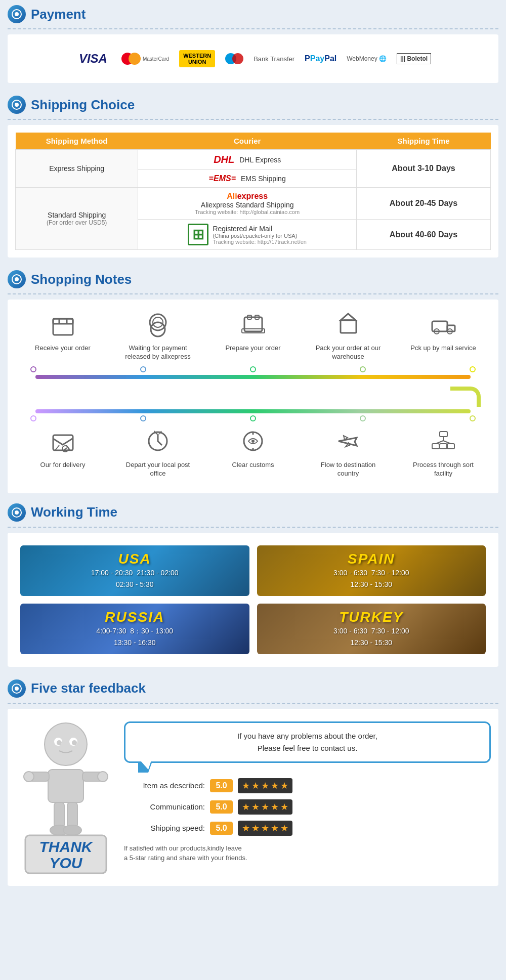 The width and height of the screenshot is (506, 980). I want to click on western-union-logo: WESTERNUNION, so click(197, 59).